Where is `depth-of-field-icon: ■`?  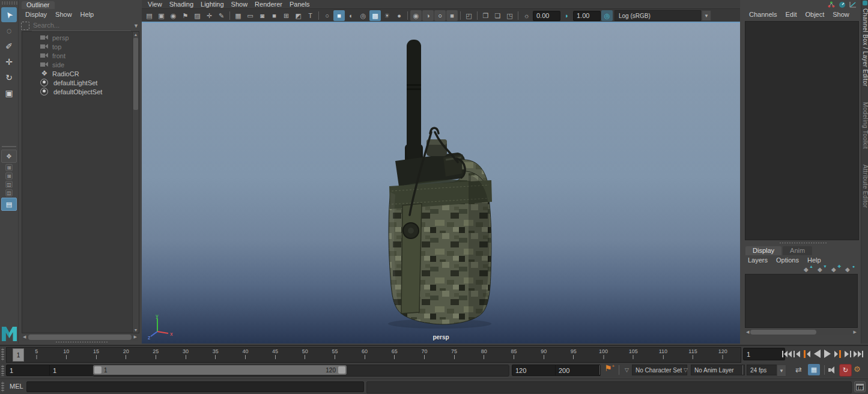 depth-of-field-icon: ■ is located at coordinates (452, 16).